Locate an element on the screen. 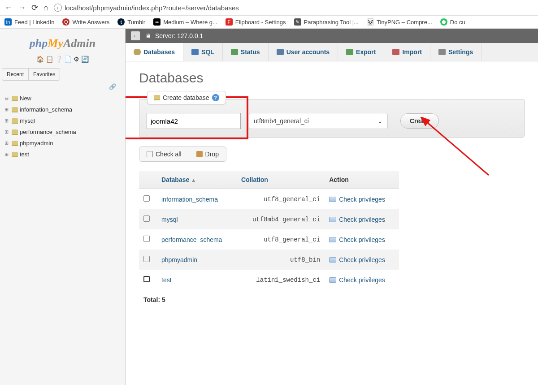 The height and width of the screenshot is (392, 538). sidebar-tabs: Recent Favorites is located at coordinates (31, 74).